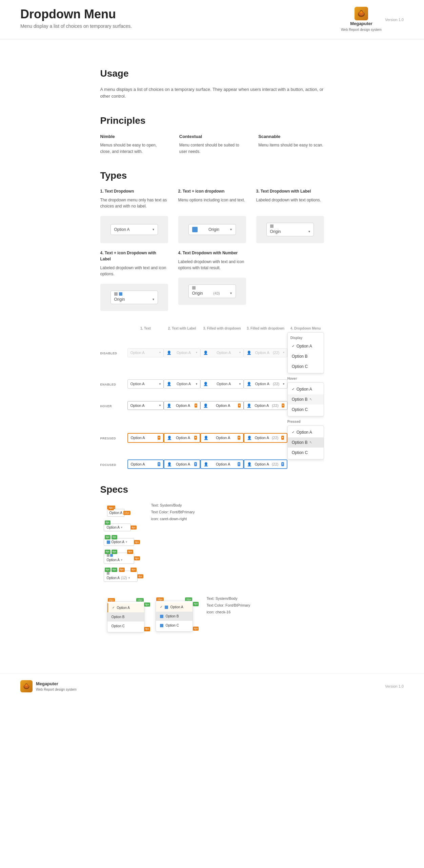  What do you see at coordinates (138, 438) in the screenshot?
I see `pressed-text-value: Option A` at bounding box center [138, 438].